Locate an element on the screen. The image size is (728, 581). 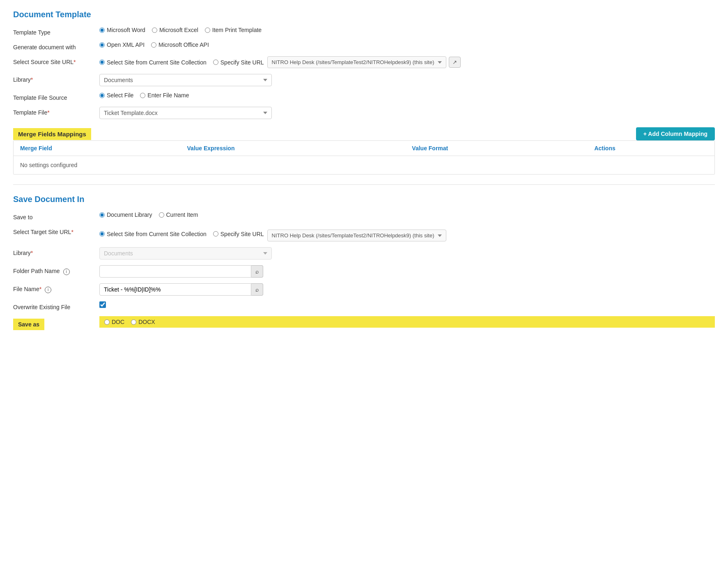
file-name-browse-button: ⌕ is located at coordinates (257, 289).